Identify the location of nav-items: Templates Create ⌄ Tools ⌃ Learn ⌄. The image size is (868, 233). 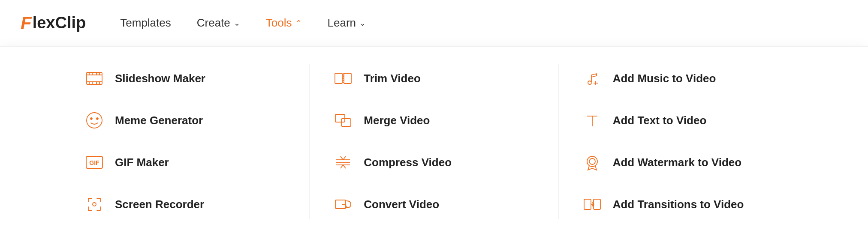
(243, 23).